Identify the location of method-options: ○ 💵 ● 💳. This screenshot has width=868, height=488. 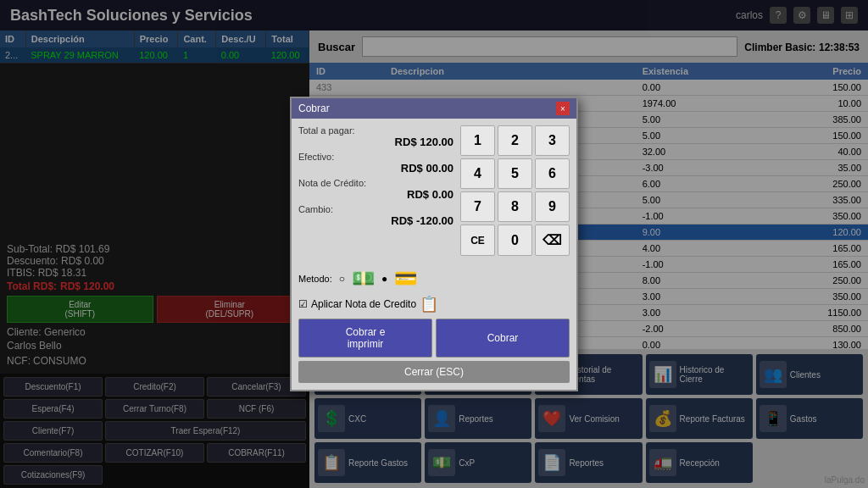
(378, 279).